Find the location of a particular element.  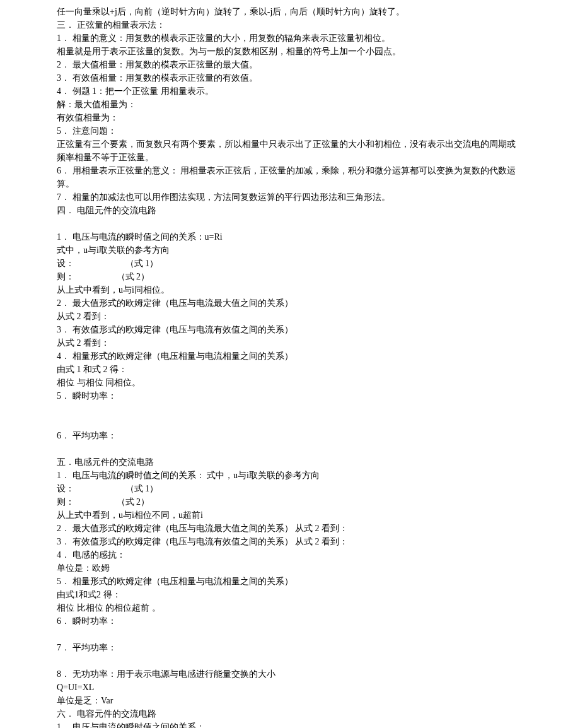

text-line: 5． 相量形式的欧姆定律（电压相量与电流相量之间的关系） is located at coordinates (290, 582).